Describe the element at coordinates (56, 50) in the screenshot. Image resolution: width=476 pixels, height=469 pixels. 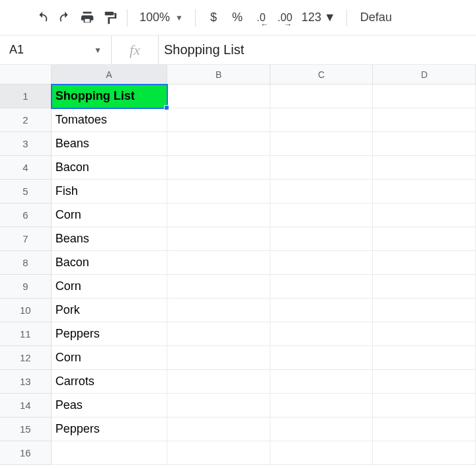
I see `name-box: A1 ▼` at that location.